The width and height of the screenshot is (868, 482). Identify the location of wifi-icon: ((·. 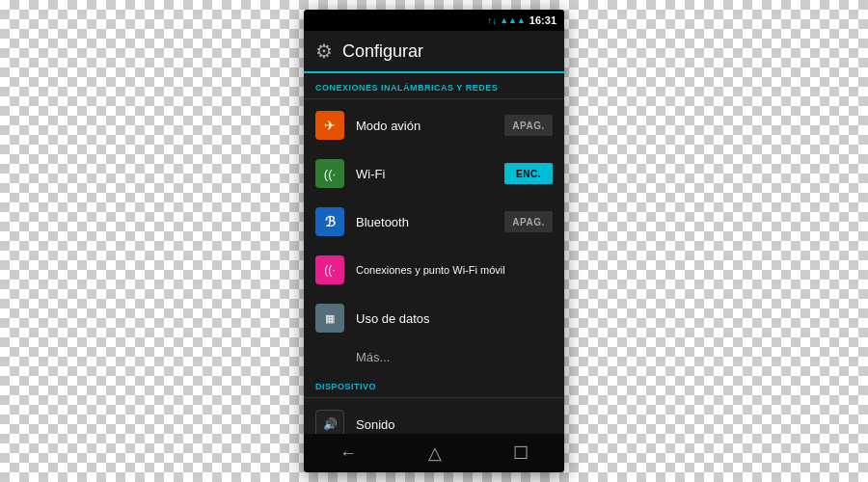
(330, 174).